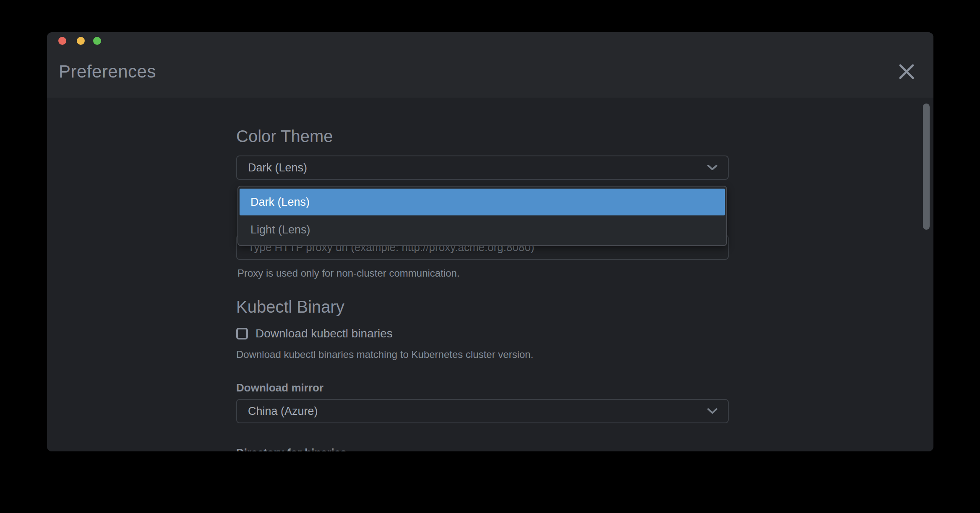 This screenshot has height=513, width=980. Describe the element at coordinates (290, 307) in the screenshot. I see `kubectl-binary-heading: Kubectl Binary` at that location.